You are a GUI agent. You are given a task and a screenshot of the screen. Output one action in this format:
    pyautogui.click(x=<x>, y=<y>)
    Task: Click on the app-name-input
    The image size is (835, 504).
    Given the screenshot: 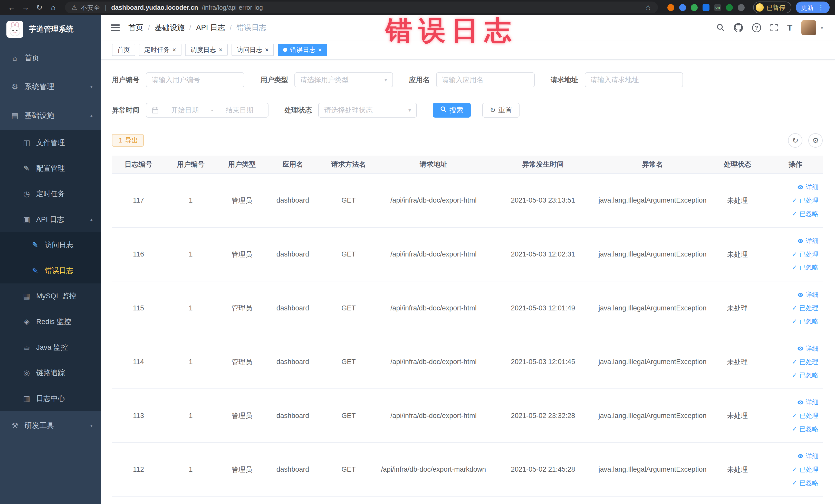 What is the action you would take?
    pyautogui.click(x=485, y=80)
    